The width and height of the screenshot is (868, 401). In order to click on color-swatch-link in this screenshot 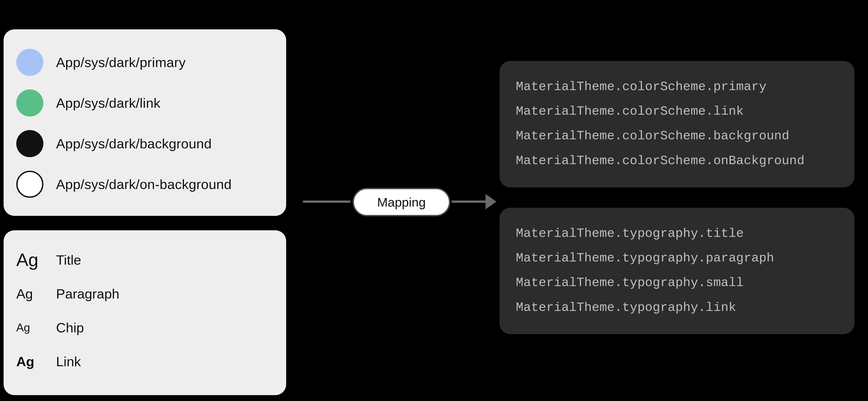, I will do `click(30, 103)`.